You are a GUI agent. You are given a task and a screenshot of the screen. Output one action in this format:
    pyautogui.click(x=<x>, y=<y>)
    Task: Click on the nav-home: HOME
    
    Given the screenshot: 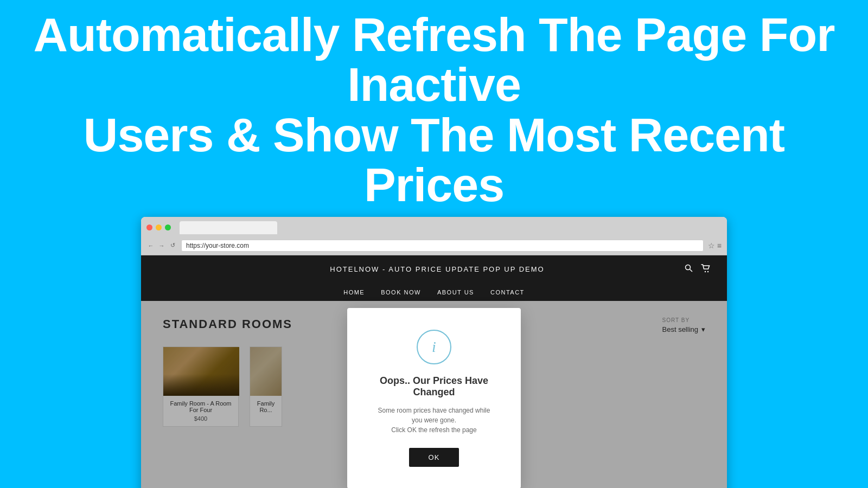 What is the action you would take?
    pyautogui.click(x=354, y=292)
    